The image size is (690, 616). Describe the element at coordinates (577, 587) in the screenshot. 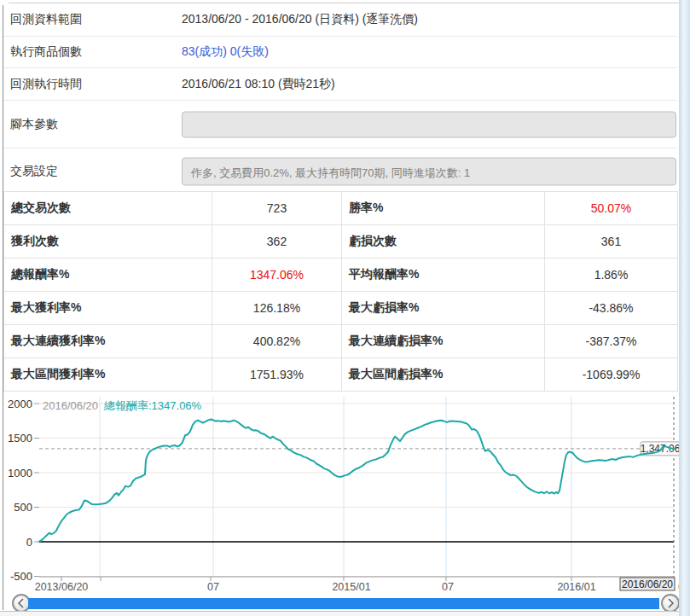

I see `x-axis-label: 2016/01` at that location.